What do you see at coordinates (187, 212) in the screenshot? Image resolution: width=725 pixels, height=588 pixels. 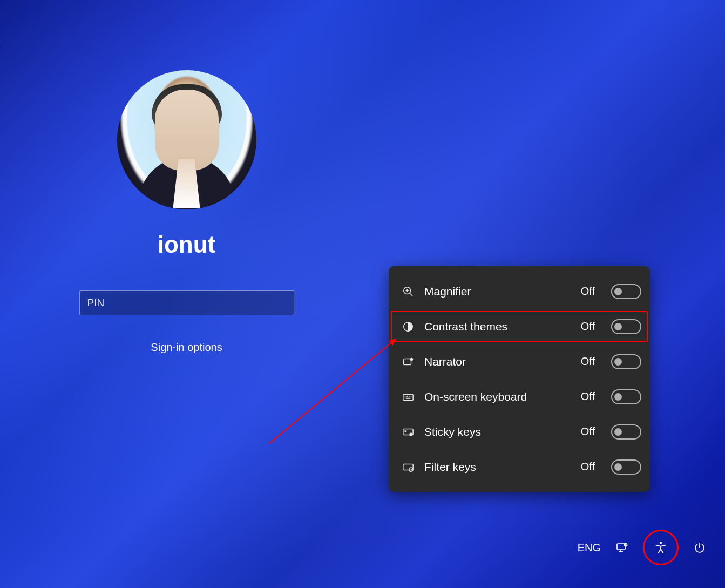 I see `login-area: ionut Sign-in options` at bounding box center [187, 212].